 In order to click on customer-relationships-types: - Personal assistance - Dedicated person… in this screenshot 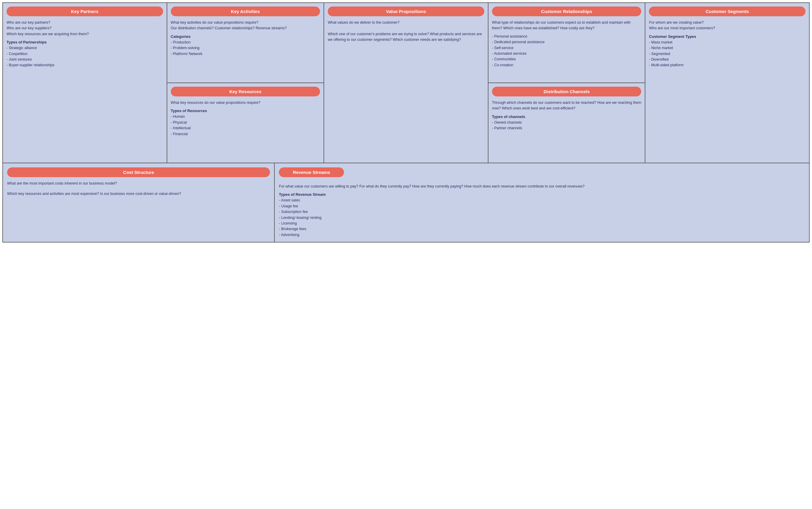, I will do `click(567, 51)`.